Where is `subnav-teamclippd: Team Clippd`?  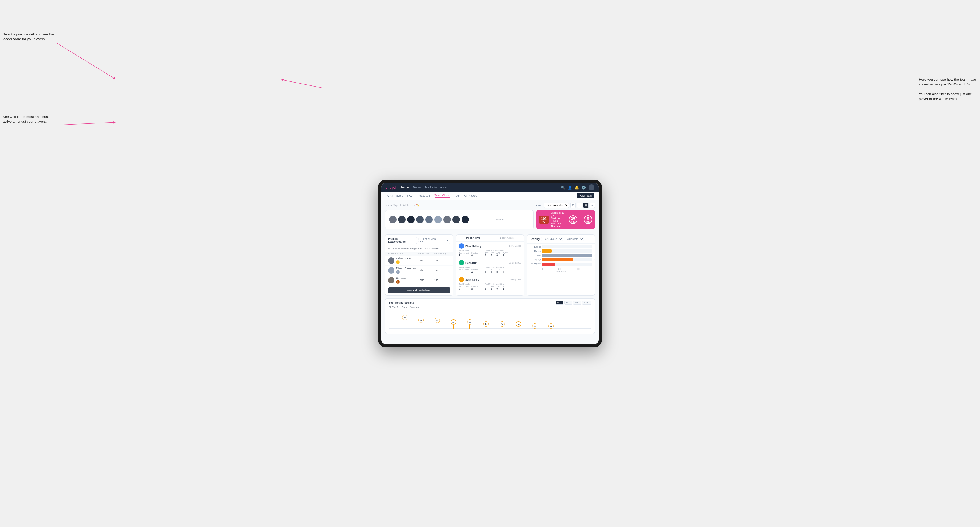 subnav-teamclippd: Team Clippd is located at coordinates (442, 196).